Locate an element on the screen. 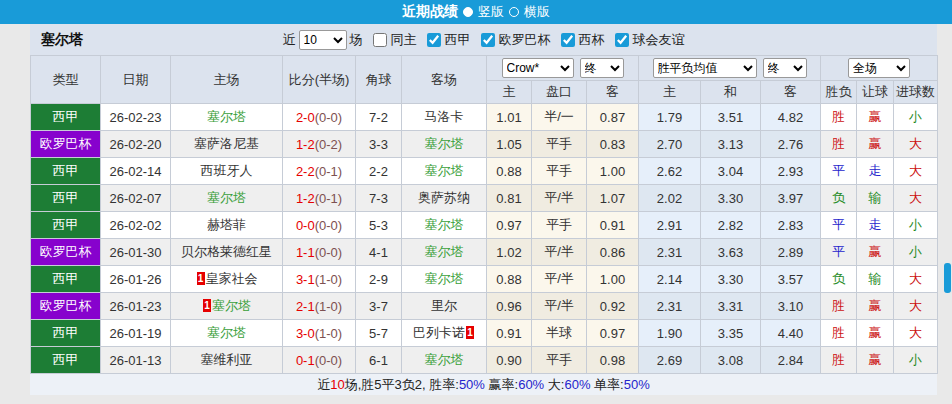 The image size is (952, 404). corner-cell: 3-7 is located at coordinates (379, 306).